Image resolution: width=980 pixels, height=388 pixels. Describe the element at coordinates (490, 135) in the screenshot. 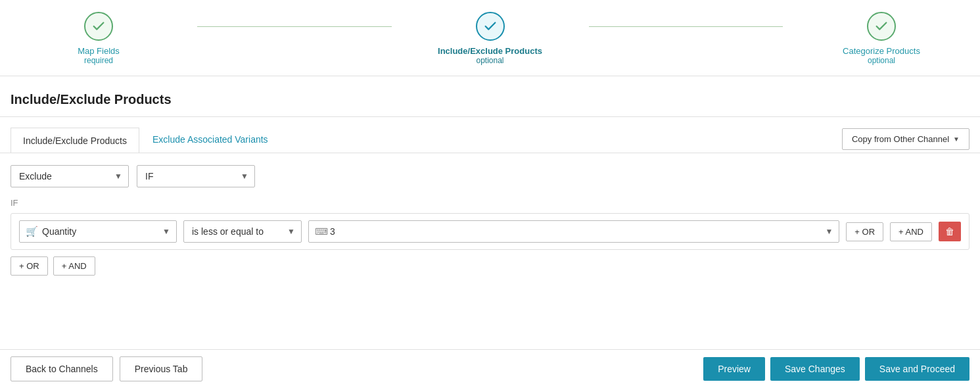

I see `tab-area: Include/Exclude Products Exclude Associa…` at that location.